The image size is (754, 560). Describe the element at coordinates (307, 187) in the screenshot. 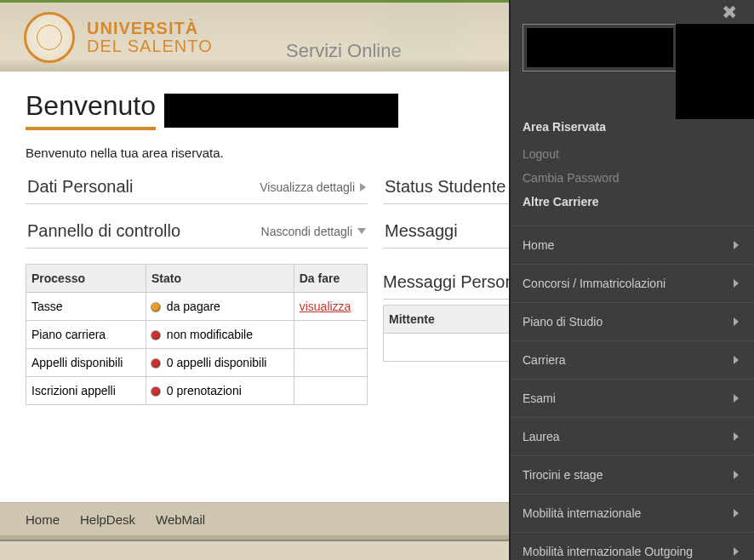

I see `toggle-dati-label: Visualizza dettagli` at that location.